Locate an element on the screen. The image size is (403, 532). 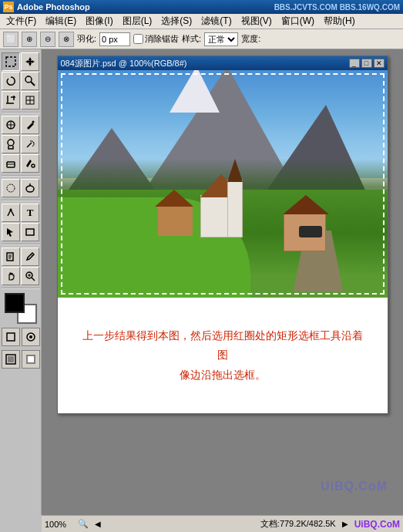
menu-image: 图像(I) is located at coordinates (99, 22).